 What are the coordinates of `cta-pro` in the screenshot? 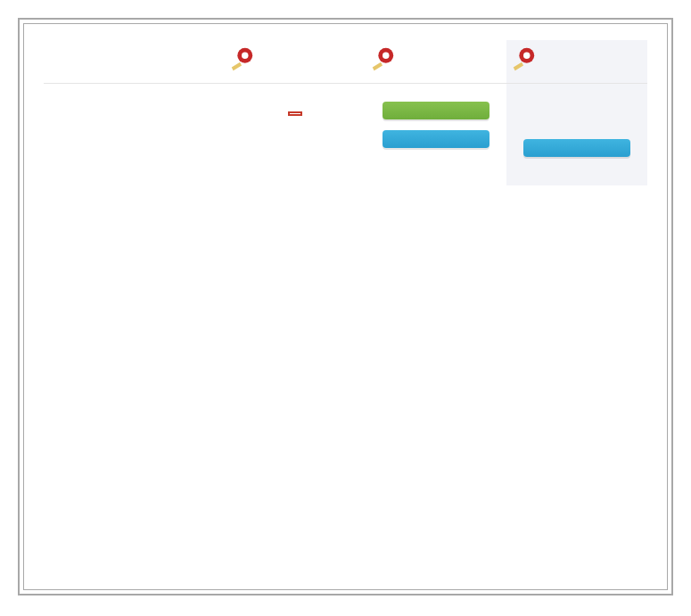 It's located at (436, 136).